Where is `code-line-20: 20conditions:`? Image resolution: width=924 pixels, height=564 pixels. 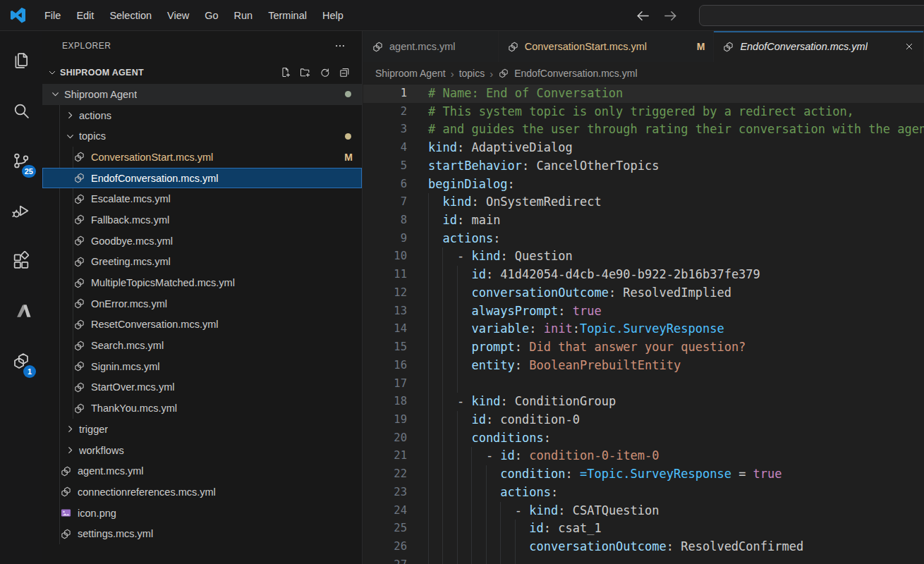 code-line-20: 20conditions: is located at coordinates (643, 439).